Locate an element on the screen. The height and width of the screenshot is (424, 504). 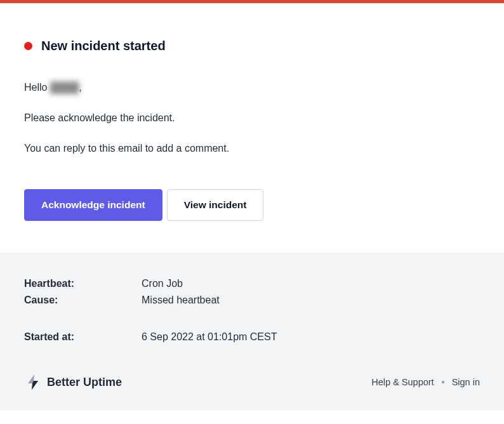
footer-row: Better Uptime Help & Support Sign in is located at coordinates (252, 382).